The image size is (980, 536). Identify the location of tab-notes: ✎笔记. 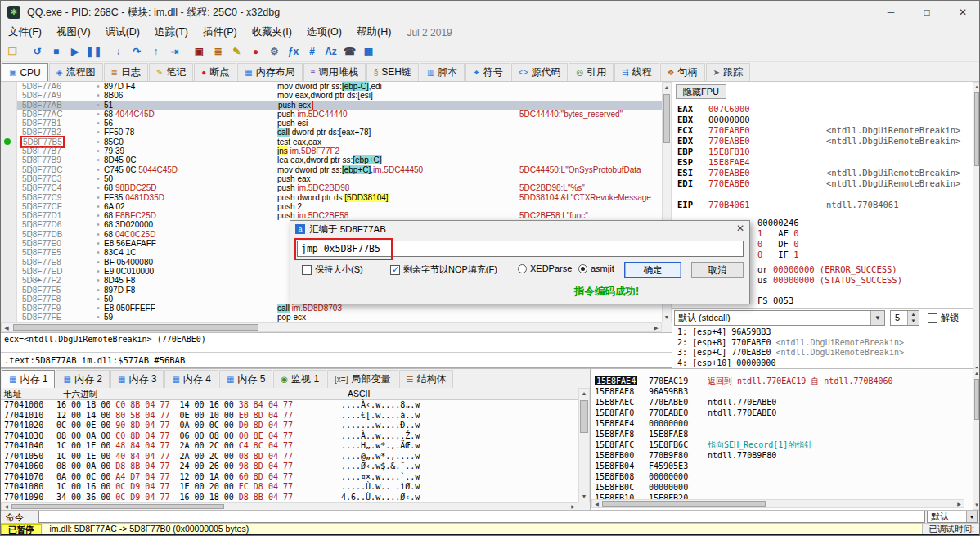
(171, 72).